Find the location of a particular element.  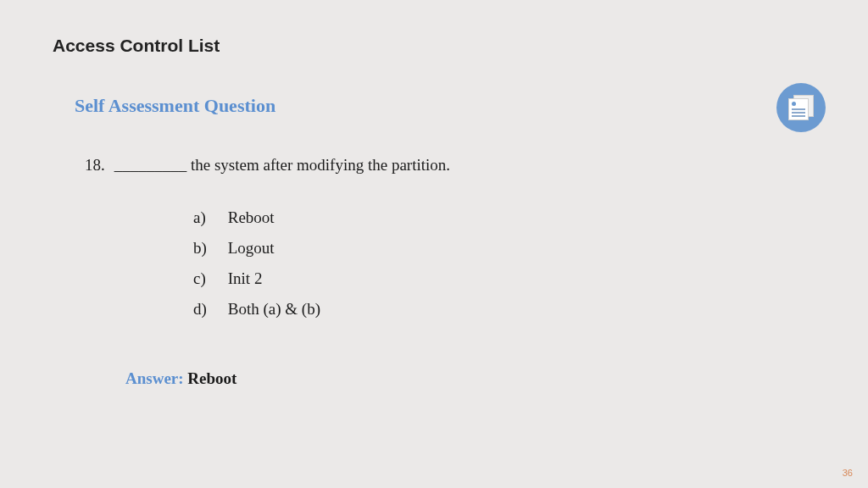

options-list: a) Reboot b) Logout c) Init 2 d) Both (a… is located at coordinates (257, 269).